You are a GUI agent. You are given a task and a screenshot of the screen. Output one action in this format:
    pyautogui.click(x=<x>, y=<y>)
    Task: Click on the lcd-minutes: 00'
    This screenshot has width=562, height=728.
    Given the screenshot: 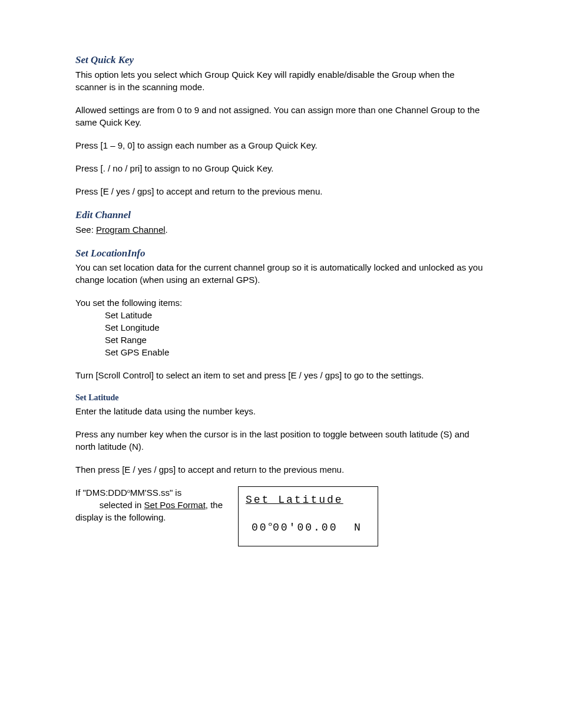 What is the action you would take?
    pyautogui.click(x=285, y=528)
    